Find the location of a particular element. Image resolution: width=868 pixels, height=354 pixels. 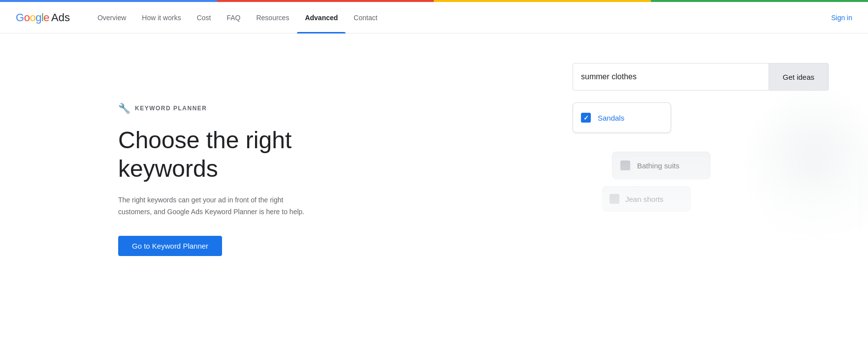

nav-item-cost: Cost is located at coordinates (204, 18).